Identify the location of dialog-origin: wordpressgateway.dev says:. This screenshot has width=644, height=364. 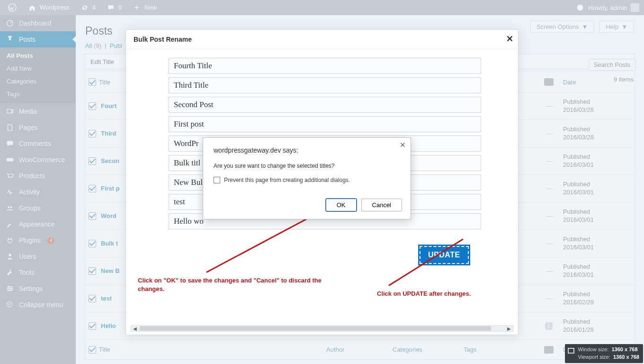
(307, 150).